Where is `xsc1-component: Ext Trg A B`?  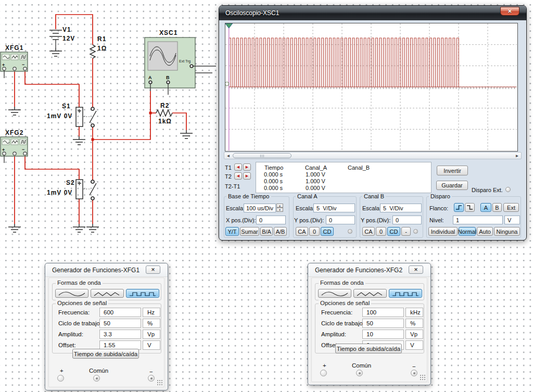 xsc1-component: Ext Trg A B is located at coordinates (180, 66).